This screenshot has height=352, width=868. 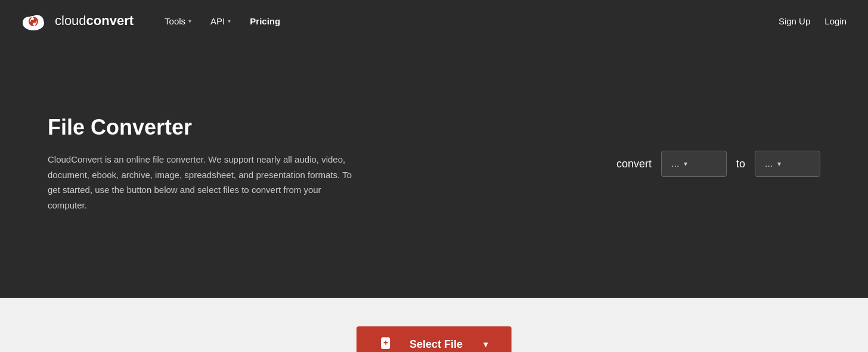 I want to click on select-file-label: Select File, so click(x=436, y=344).